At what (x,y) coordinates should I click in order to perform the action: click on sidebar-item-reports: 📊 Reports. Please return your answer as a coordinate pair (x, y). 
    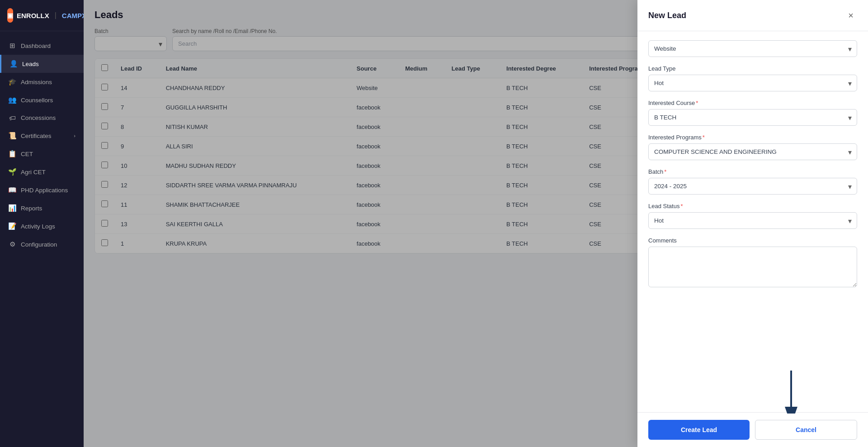
    Looking at the image, I should click on (42, 208).